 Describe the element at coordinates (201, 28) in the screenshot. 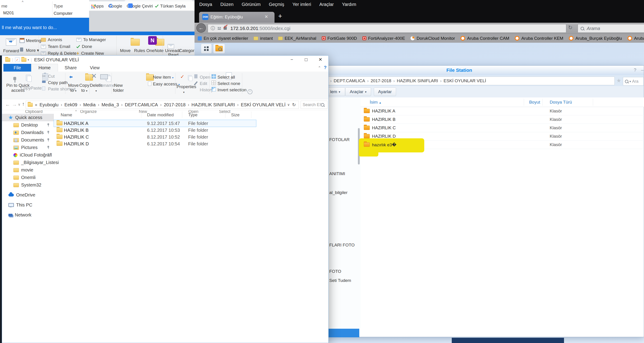

I see `back-button: ←` at that location.